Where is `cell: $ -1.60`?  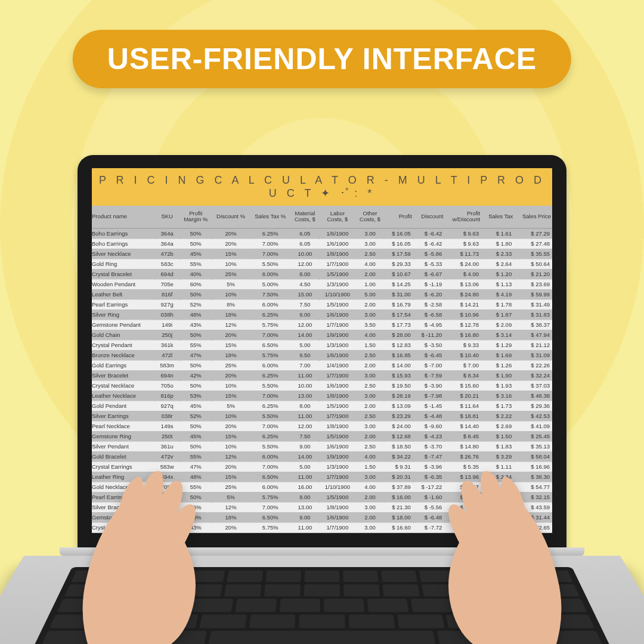 cell: $ -1.60 is located at coordinates (429, 497).